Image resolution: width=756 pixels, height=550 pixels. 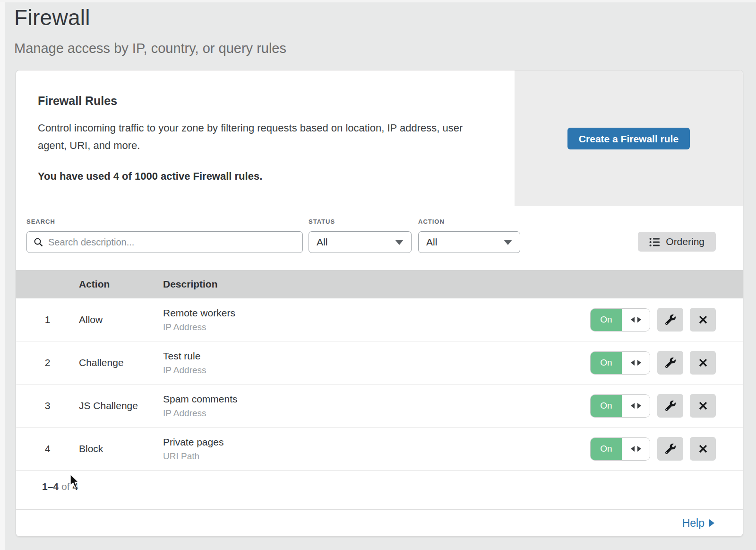 What do you see at coordinates (385, 17) in the screenshot?
I see `page-title: Firewall` at bounding box center [385, 17].